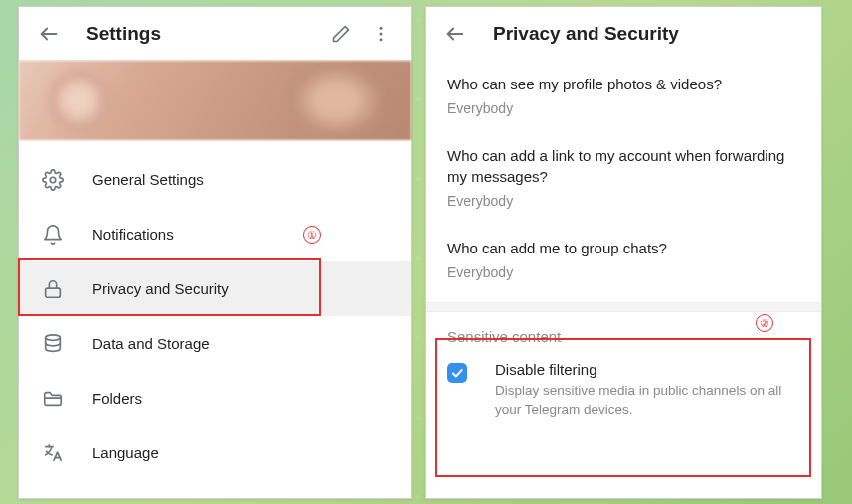 The image size is (852, 504). Describe the element at coordinates (623, 390) in the screenshot. I see `disable-filtering-row: Disable filtering Display sensitive medi…` at that location.